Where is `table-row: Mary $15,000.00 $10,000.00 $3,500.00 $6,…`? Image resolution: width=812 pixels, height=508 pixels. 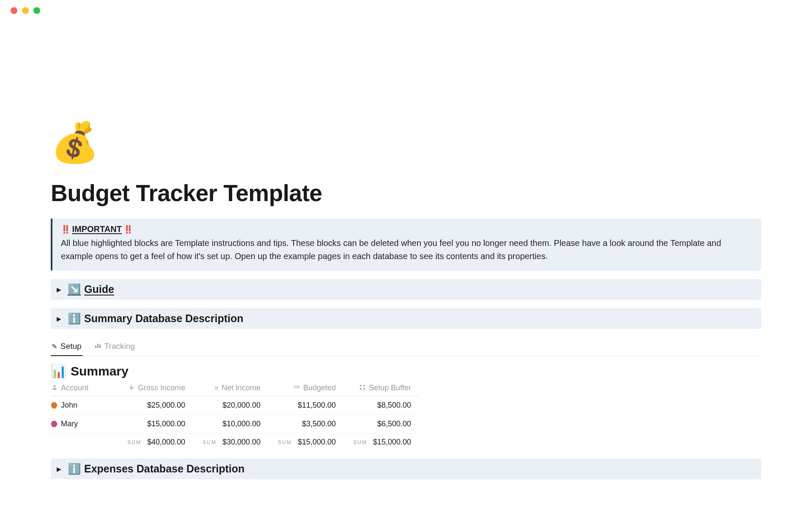
table-row: Mary $15,000.00 $10,000.00 $3,500.00 $6,… is located at coordinates (235, 424).